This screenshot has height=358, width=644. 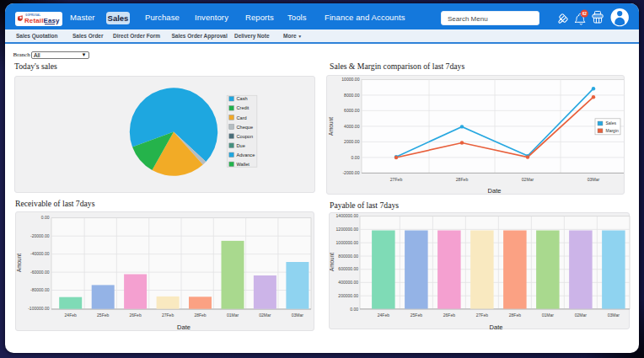 What do you see at coordinates (40, 236) in the screenshot?
I see `svg-text: -20000.00` at bounding box center [40, 236].